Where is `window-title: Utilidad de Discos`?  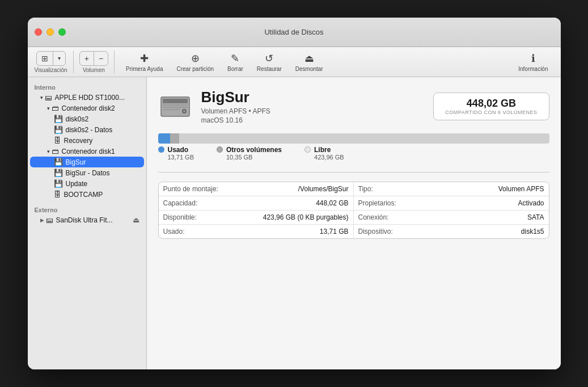
window-title: Utilidad de Discos is located at coordinates (294, 32).